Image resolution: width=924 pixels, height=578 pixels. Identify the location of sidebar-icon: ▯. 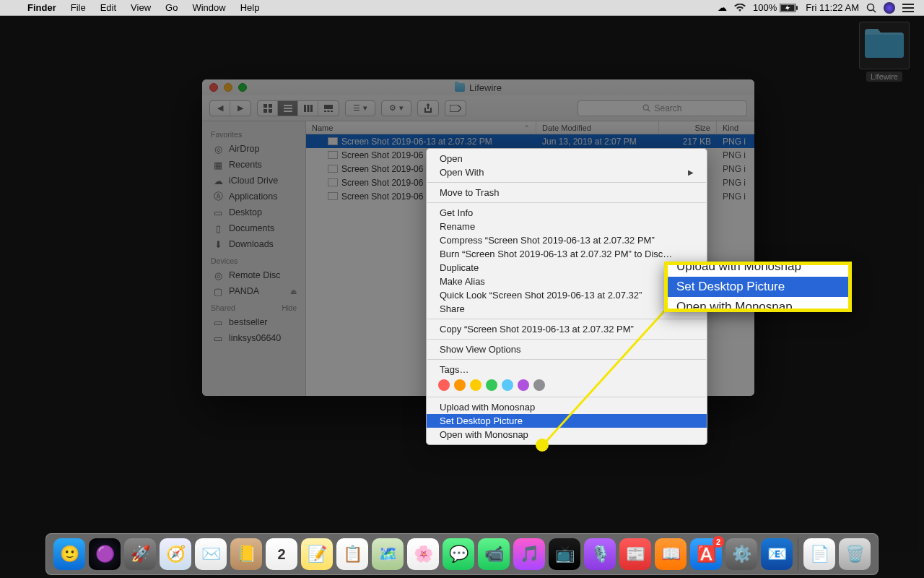
(218, 228).